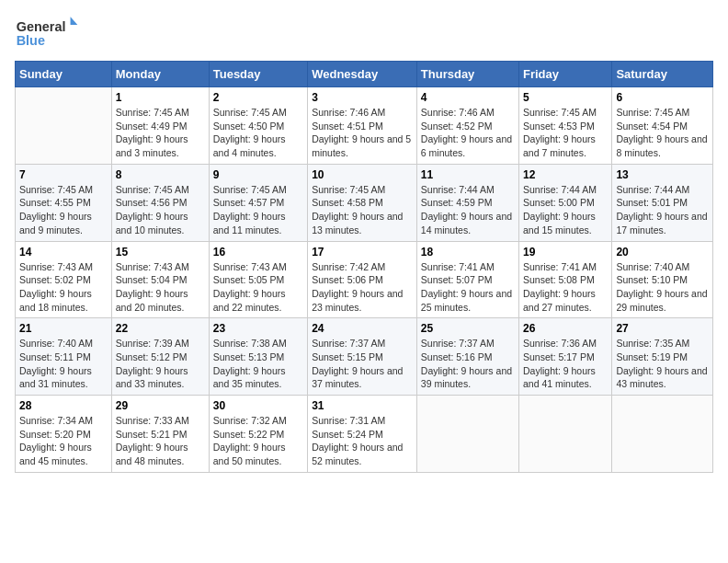 This screenshot has width=728, height=563. What do you see at coordinates (160, 280) in the screenshot?
I see `calendar-cell: 15Sunrise: 7:43 AMSunset: 5:04 PMDayligh…` at bounding box center [160, 280].